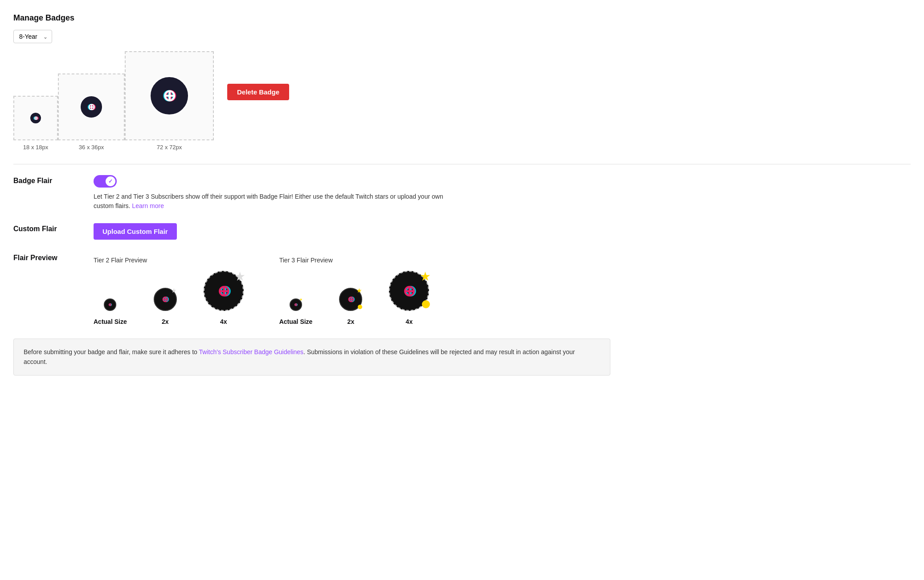 The height and width of the screenshot is (580, 924). Describe the element at coordinates (351, 322) in the screenshot. I see `tier3-2x-label: 2x` at that location.